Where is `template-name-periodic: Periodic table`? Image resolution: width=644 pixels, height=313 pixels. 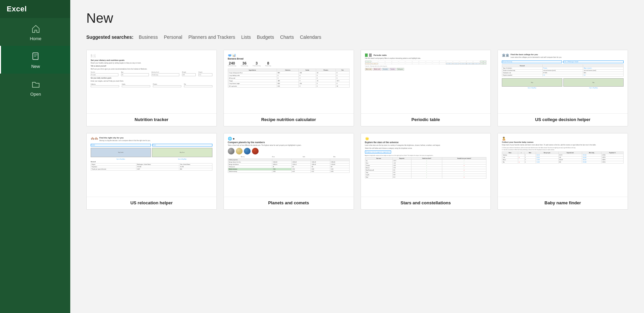
template-name-periodic: Periodic table is located at coordinates (426, 120).